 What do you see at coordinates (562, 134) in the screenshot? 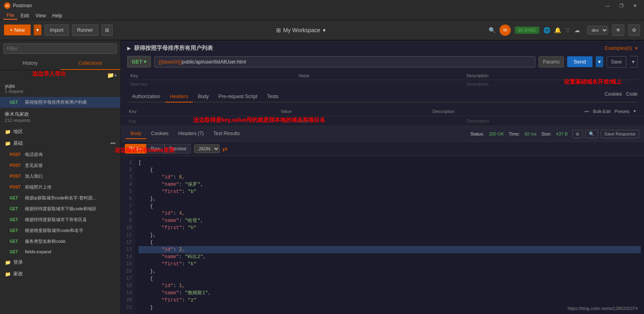
I see `size-value: 437 B` at bounding box center [562, 134].